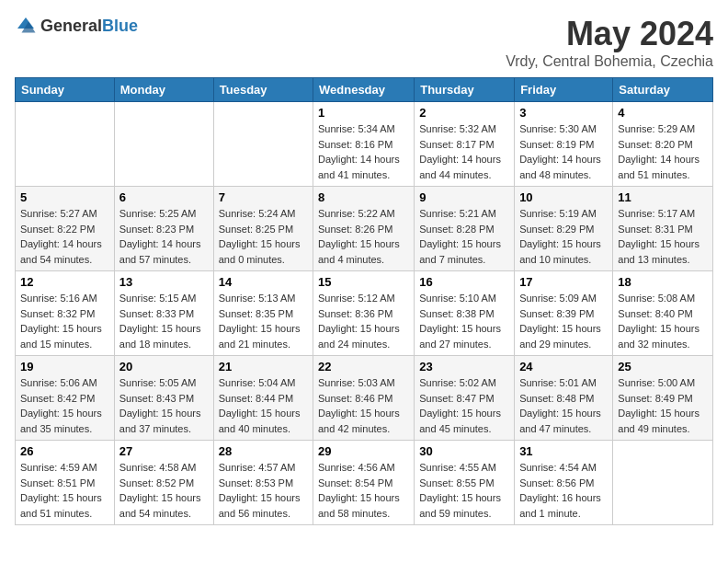  I want to click on calendar-cell: 5Sunrise: 5:27 AMSunset: 8:22 PMDaylight…, so click(65, 229).